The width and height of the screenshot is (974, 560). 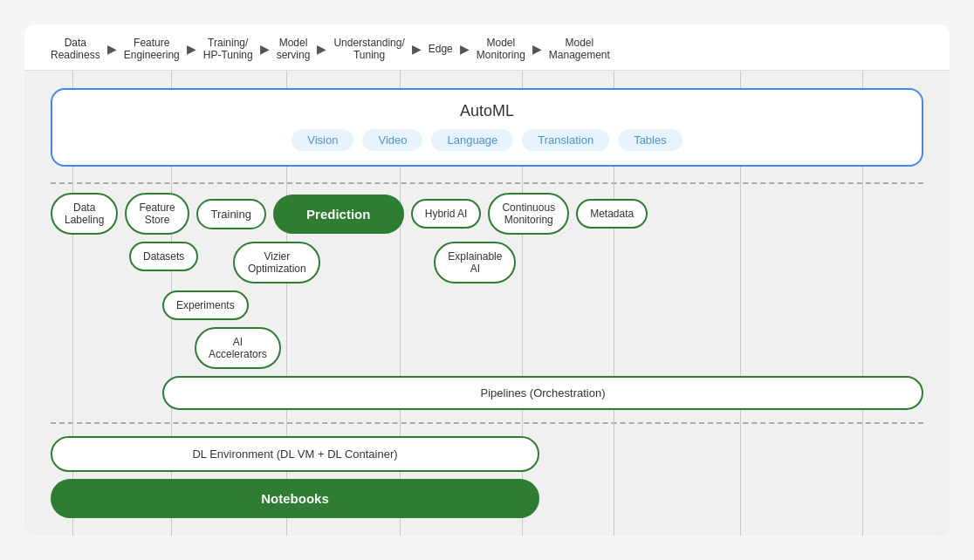 What do you see at coordinates (237, 348) in the screenshot?
I see `node-ai-accelerators: AI Accelerators` at bounding box center [237, 348].